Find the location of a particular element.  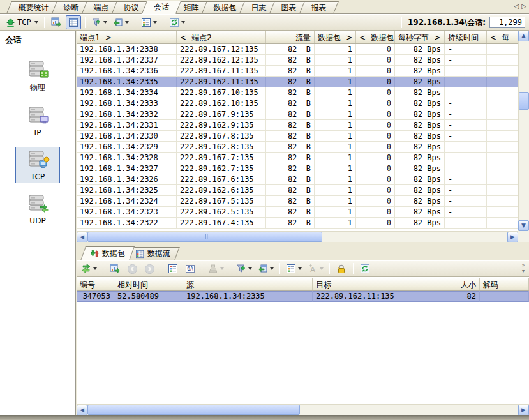

packet-order-button is located at coordinates (89, 269).